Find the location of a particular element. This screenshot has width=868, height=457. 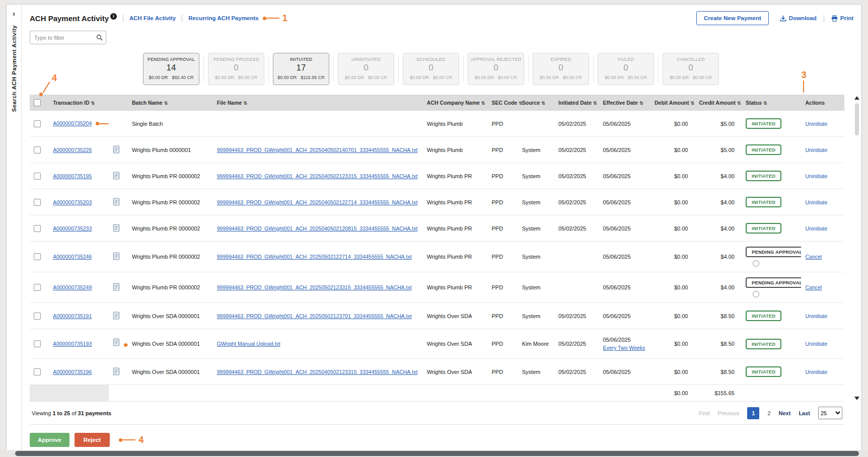

transaction-id-link: A000000735196 is located at coordinates (73, 372).